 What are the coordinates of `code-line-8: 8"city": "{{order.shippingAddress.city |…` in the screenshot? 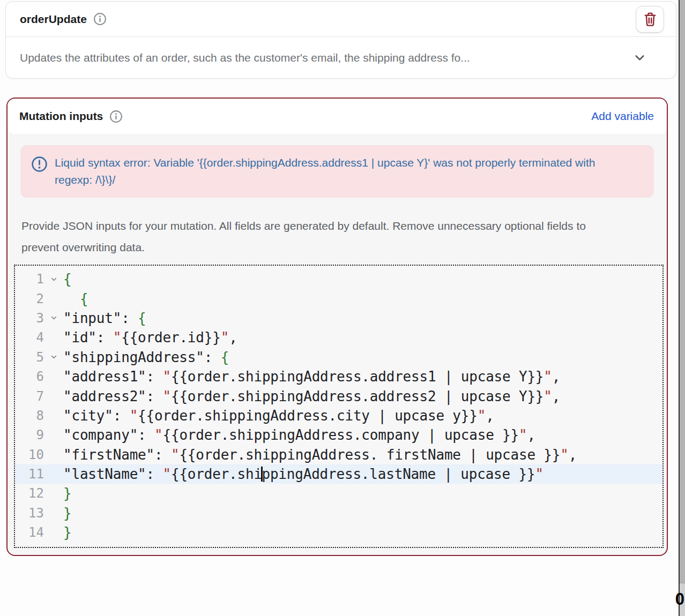 It's located at (339, 416).